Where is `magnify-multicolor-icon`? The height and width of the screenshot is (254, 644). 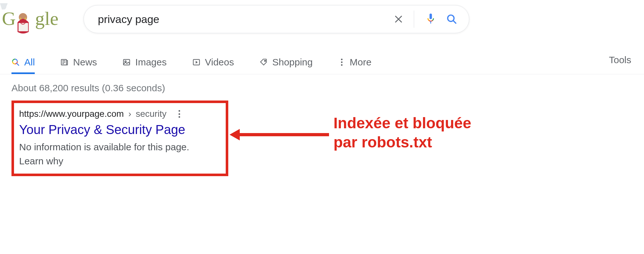
magnify-multicolor-icon is located at coordinates (16, 62).